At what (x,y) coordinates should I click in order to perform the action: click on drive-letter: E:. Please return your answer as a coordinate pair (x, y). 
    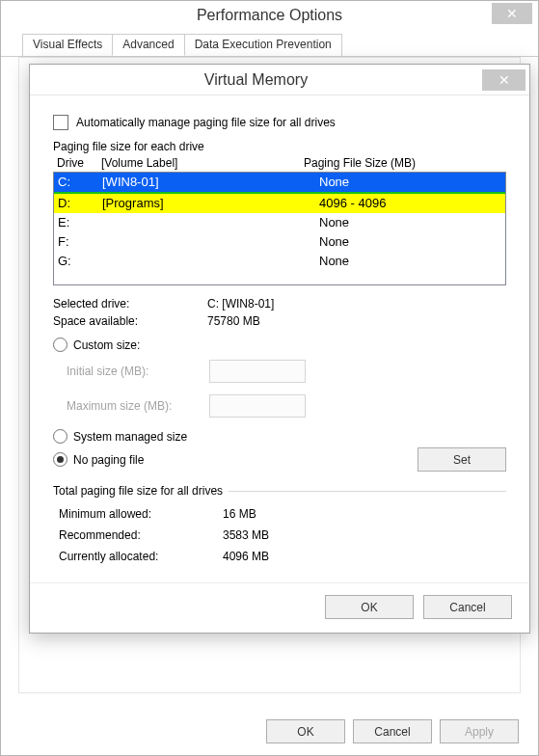
    Looking at the image, I should click on (80, 223).